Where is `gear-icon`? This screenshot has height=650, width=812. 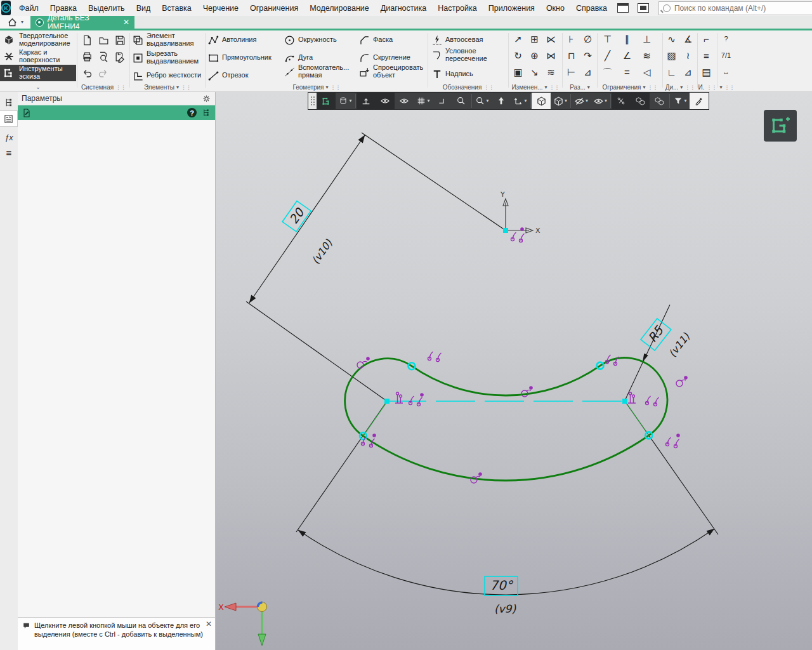 gear-icon is located at coordinates (207, 99).